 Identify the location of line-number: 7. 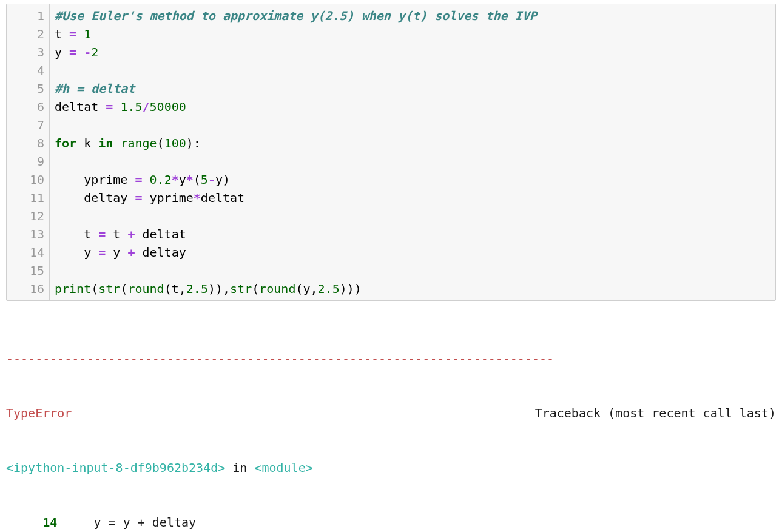
(27, 125).